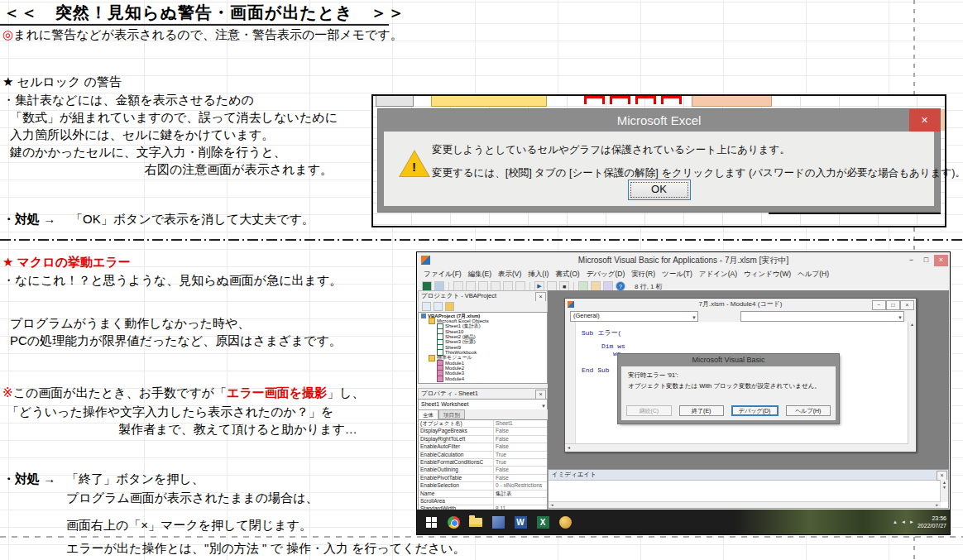 The image size is (963, 560). Describe the element at coordinates (538, 275) in the screenshot. I see `menu-insert: 挿入(I)` at that location.